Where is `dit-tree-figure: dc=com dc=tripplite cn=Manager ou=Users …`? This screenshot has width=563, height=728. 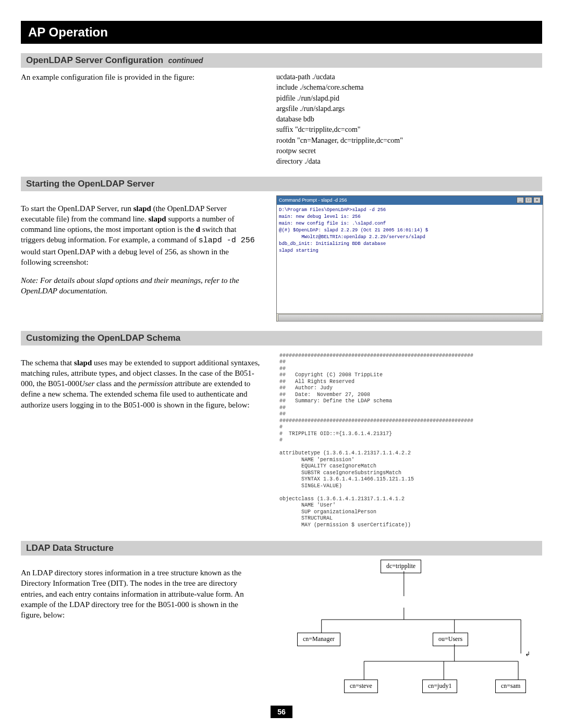
dit-tree-figure: dc=com dc=tripplite cn=Manager ou=Users … is located at coordinates (409, 627).